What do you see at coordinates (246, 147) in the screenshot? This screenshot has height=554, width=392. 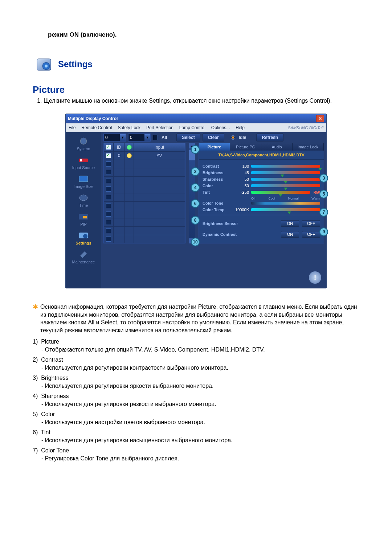 I see `tab-picture-pc: Picture PC` at bounding box center [246, 147].